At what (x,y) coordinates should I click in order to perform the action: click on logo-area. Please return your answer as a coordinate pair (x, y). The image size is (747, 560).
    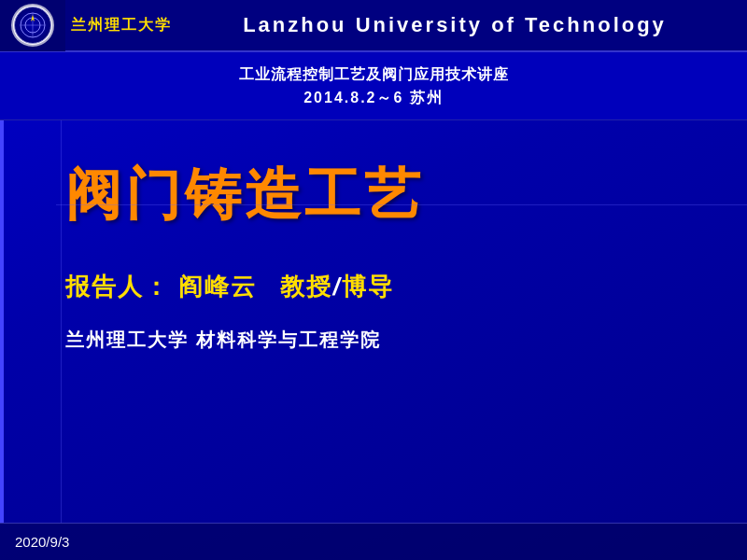
    Looking at the image, I should click on (33, 26).